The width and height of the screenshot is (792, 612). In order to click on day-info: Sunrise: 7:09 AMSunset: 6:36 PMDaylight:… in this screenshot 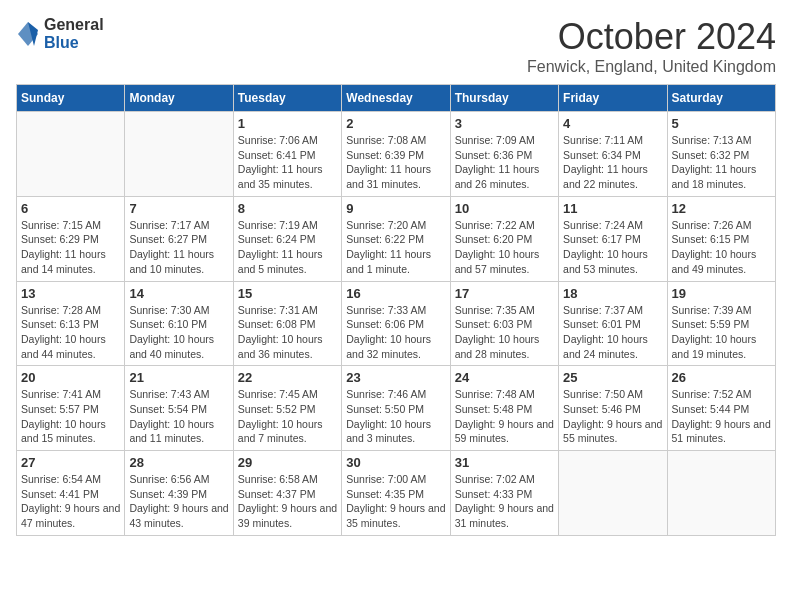, I will do `click(504, 162)`.